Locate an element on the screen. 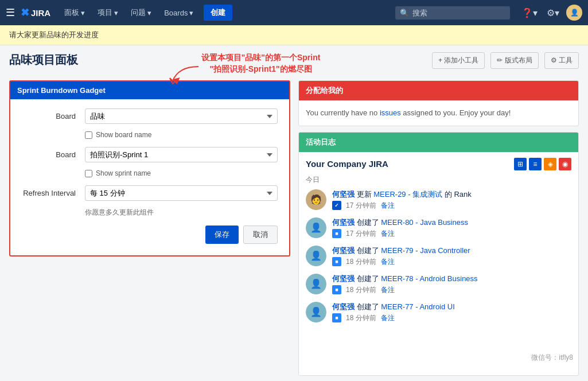 Image resolution: width=588 pixels, height=381 pixels. activity-header: 活动日志 is located at coordinates (438, 142).